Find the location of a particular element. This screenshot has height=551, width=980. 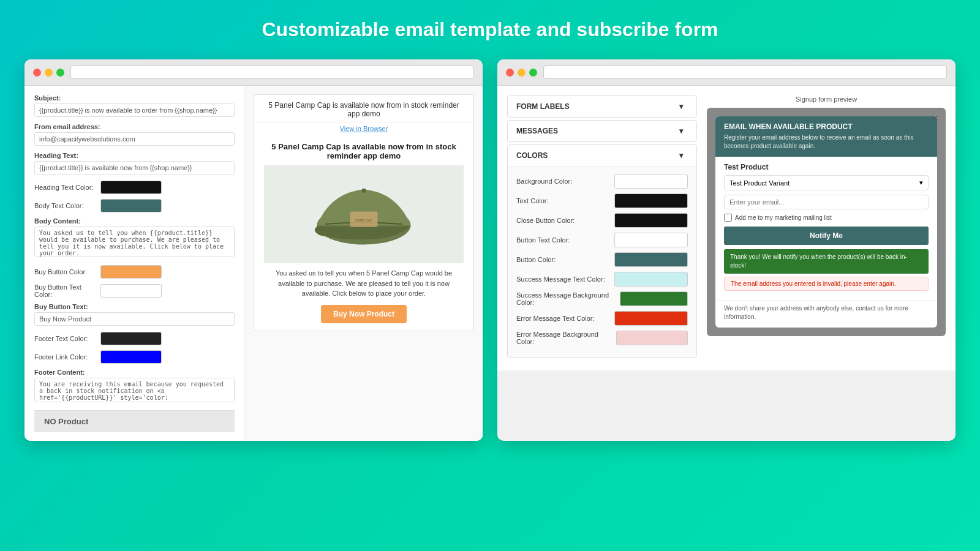

form-settings-panel: FORM LABELS ▾ MESSAGES ▾ COLORS ▾ is located at coordinates (602, 228).